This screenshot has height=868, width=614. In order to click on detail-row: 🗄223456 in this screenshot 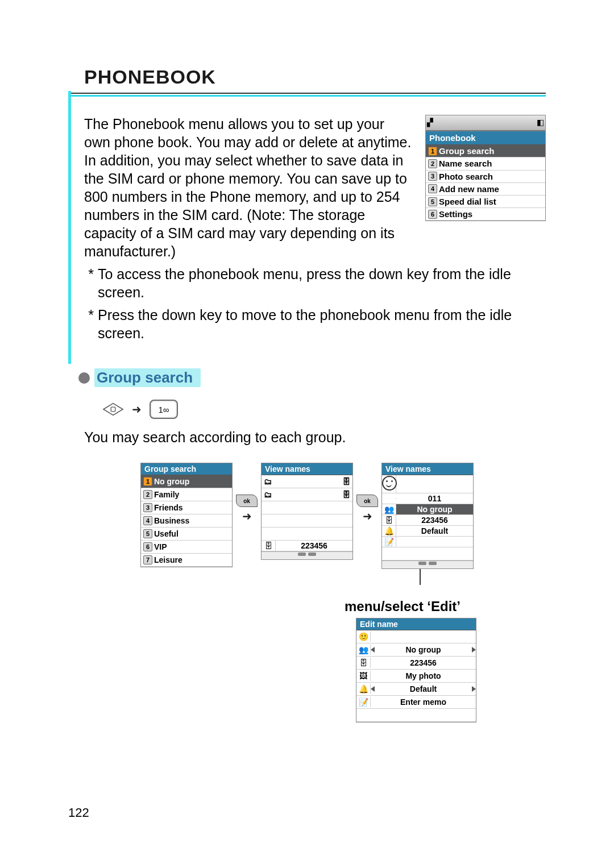, I will do `click(428, 521)`.